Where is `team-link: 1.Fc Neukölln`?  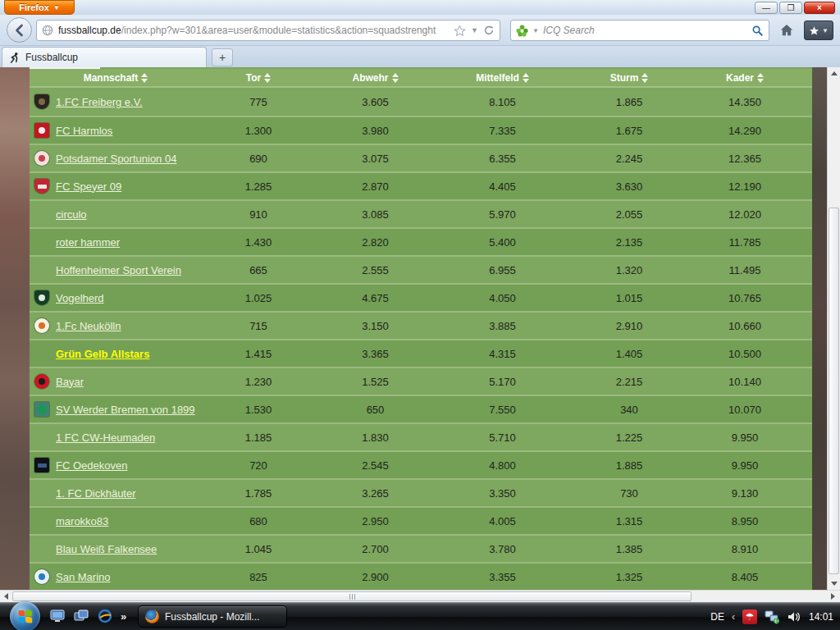
team-link: 1.Fc Neukölln is located at coordinates (89, 326).